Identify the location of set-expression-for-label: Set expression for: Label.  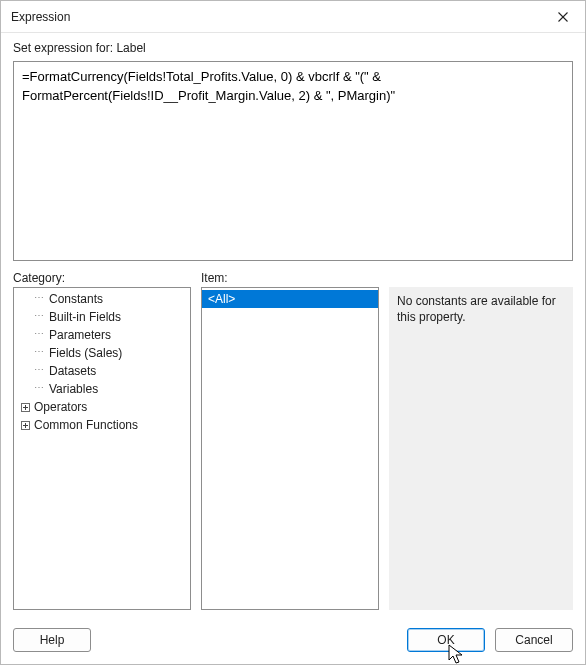
(293, 48).